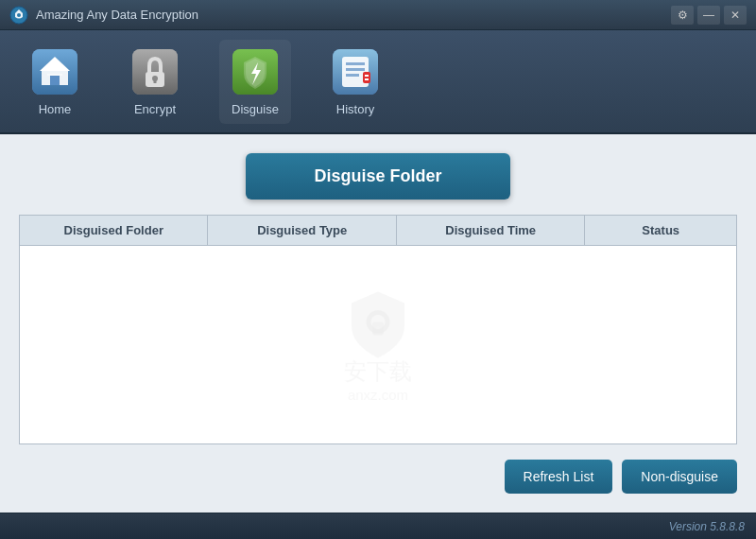 The height and width of the screenshot is (539, 756). What do you see at coordinates (19, 15) in the screenshot?
I see `app-icon` at bounding box center [19, 15].